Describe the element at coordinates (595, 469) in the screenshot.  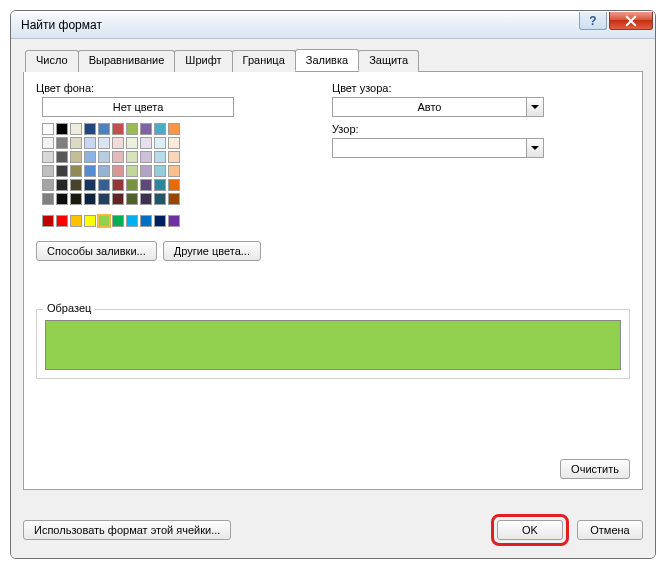
I see `clear-button: Очистить` at that location.